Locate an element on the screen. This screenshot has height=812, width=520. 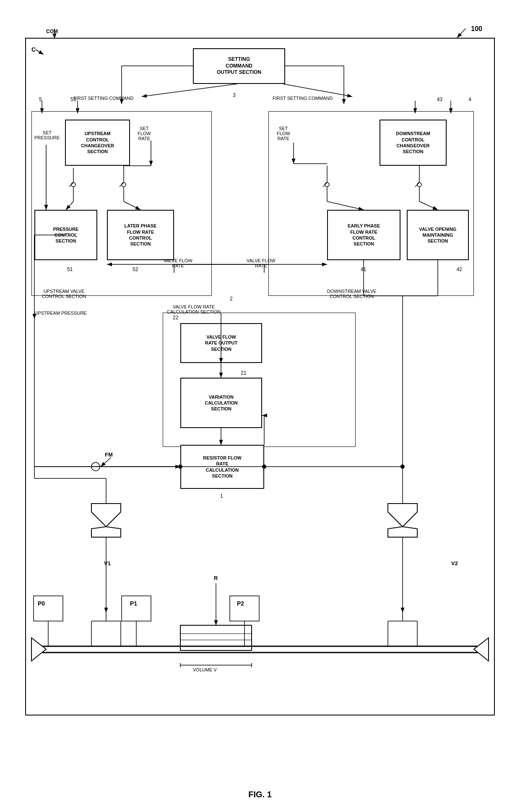
fig-label: FIG. 1 is located at coordinates (260, 795).